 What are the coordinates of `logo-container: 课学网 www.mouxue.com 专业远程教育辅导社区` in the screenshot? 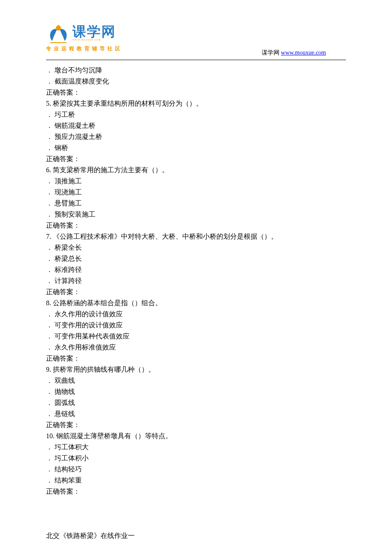 It's located at (84, 38).